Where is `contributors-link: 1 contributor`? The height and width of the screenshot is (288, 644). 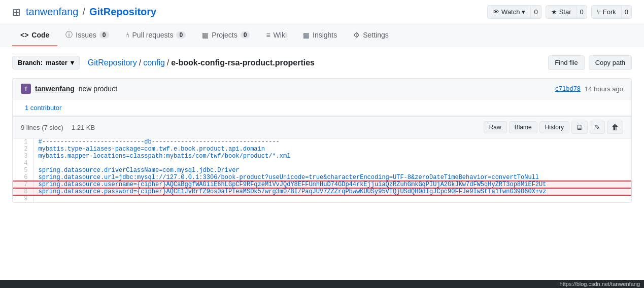
contributors-link: 1 contributor is located at coordinates (43, 107).